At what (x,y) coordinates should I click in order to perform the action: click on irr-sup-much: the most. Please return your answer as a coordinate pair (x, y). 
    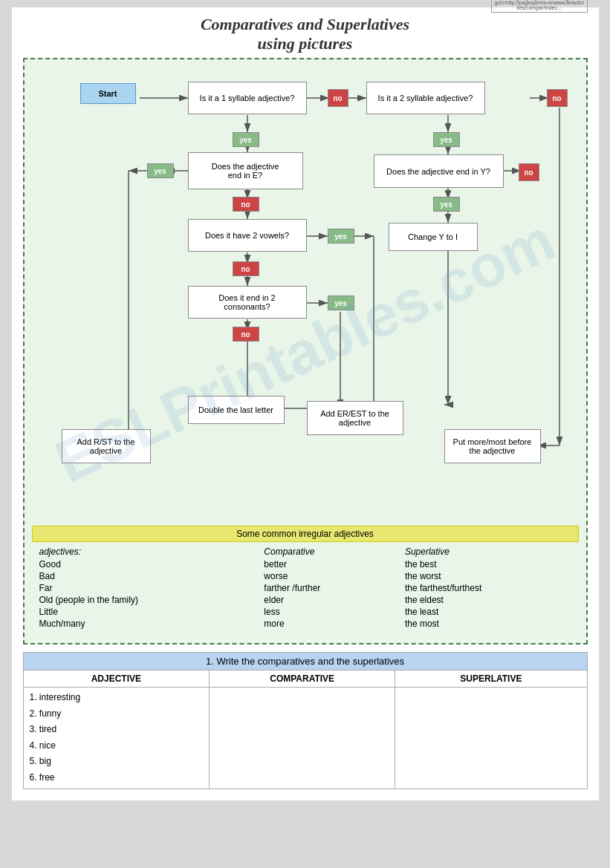
    Looking at the image, I should click on (488, 624).